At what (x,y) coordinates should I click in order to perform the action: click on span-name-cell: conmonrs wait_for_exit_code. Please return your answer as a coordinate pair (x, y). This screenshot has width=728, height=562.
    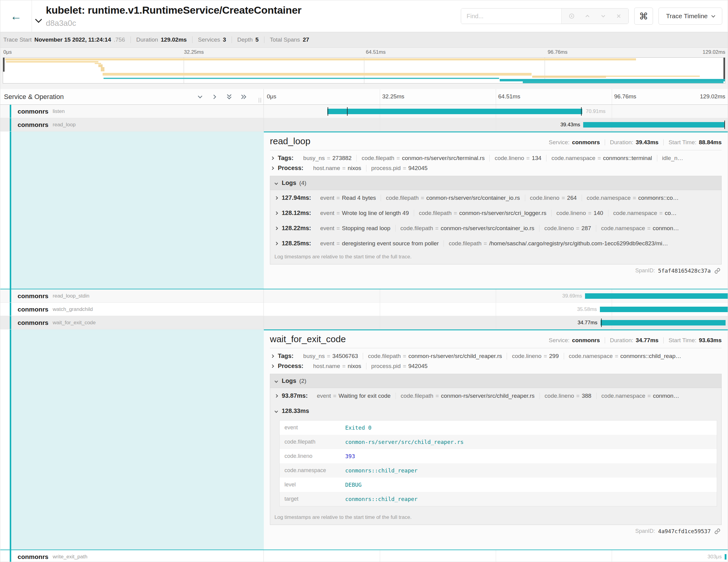
    Looking at the image, I should click on (132, 323).